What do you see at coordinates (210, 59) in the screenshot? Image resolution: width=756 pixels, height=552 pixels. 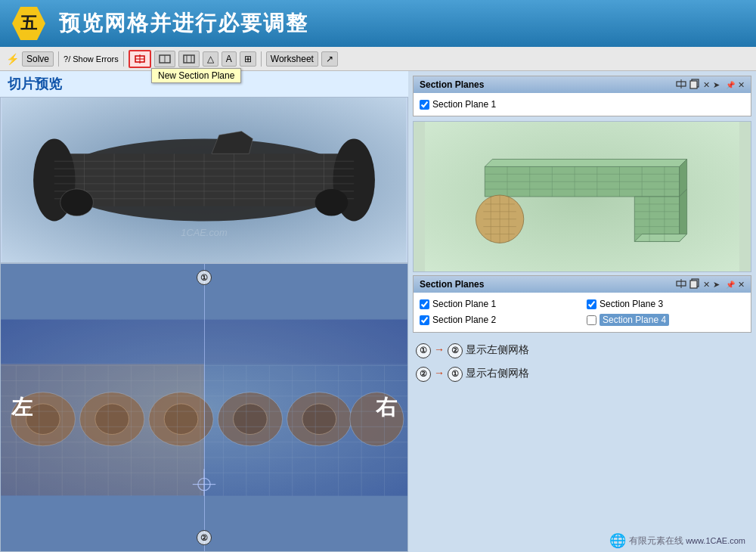 I see `toolbar-btn-4: △` at bounding box center [210, 59].